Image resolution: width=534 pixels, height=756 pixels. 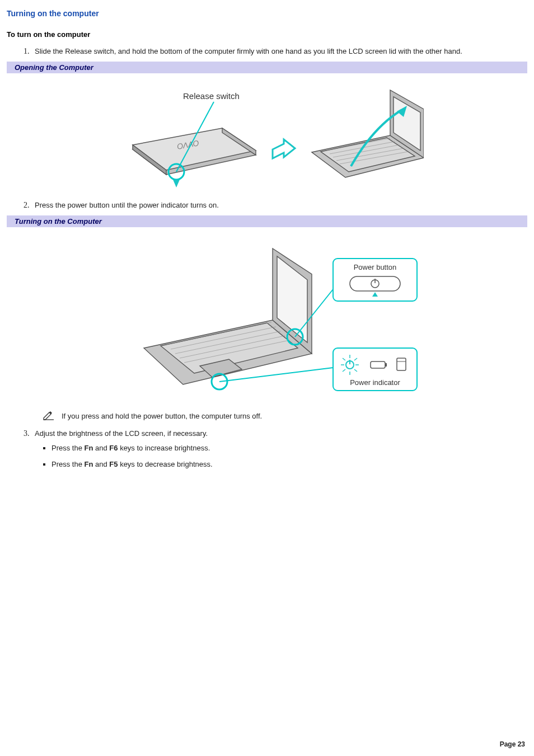 I want to click on bullet-increase-brightness: Press the Fn and F6 keys to increase bri…, so click(x=289, y=448).